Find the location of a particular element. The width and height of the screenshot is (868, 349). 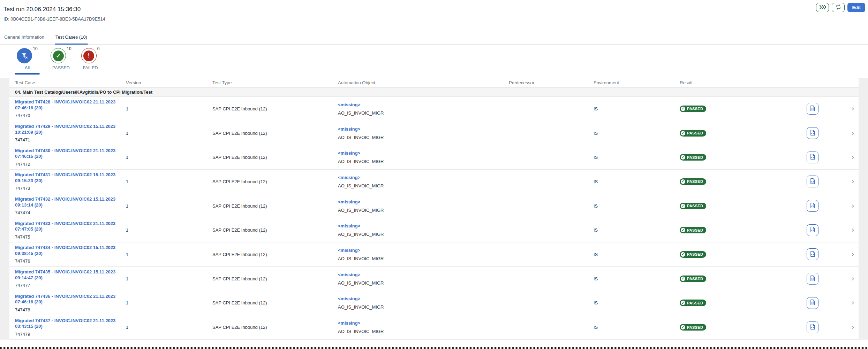

filter-all: 10 All is located at coordinates (27, 61).